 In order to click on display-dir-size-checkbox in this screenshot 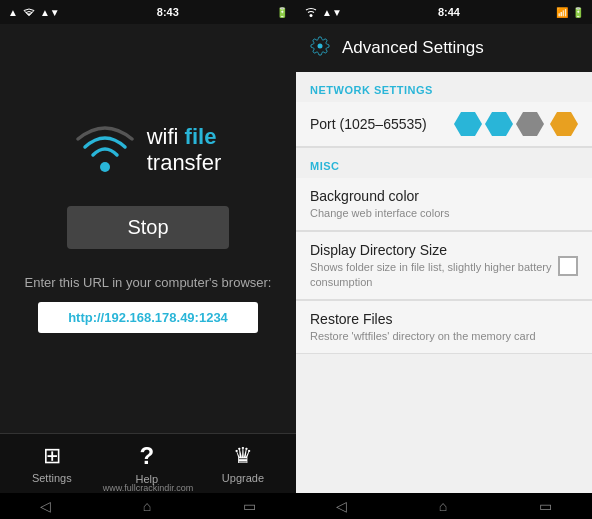, I will do `click(568, 266)`.